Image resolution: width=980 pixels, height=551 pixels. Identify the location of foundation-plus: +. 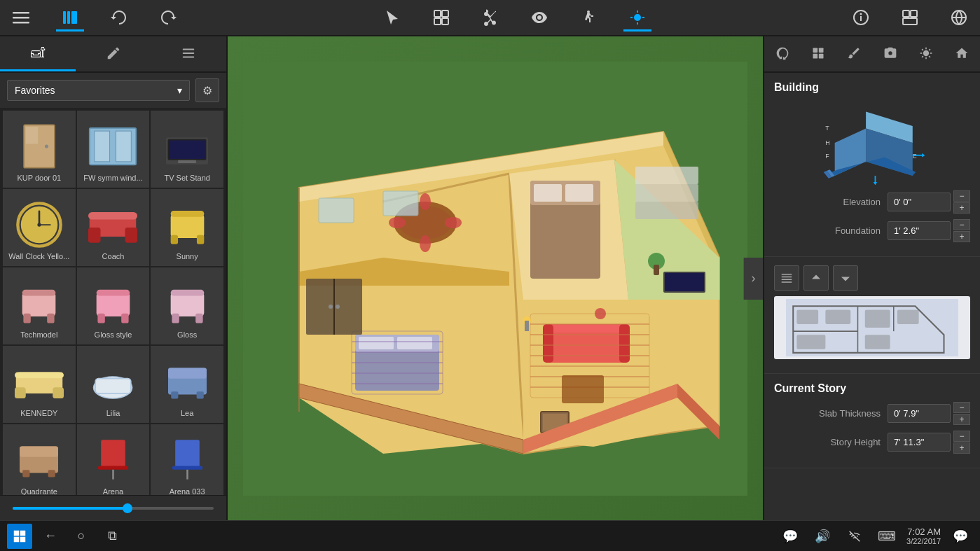
(962, 237).